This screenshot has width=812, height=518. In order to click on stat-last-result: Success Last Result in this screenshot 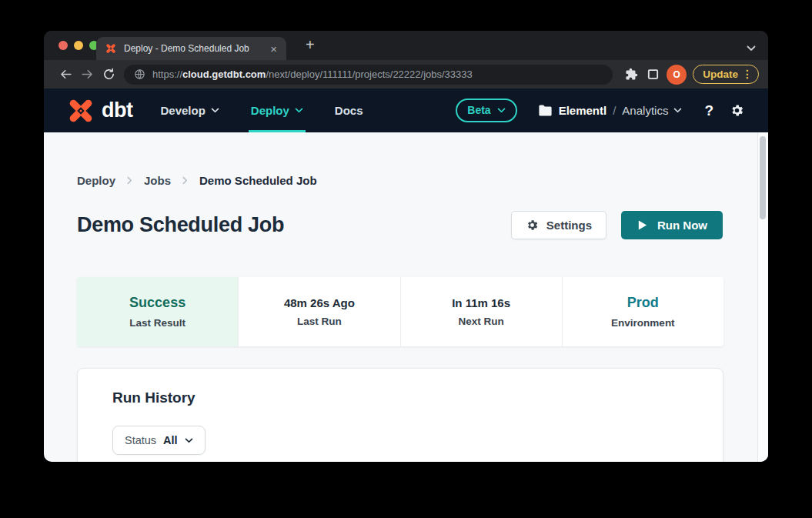, I will do `click(158, 312)`.